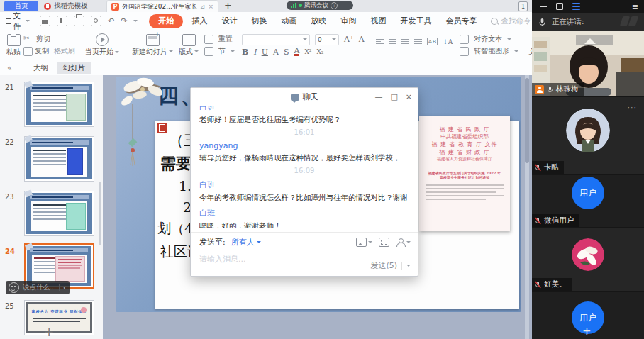 This screenshot has width=644, height=339. Describe the element at coordinates (364, 40) in the screenshot. I see `shrink-font-button: A⁻` at that location.